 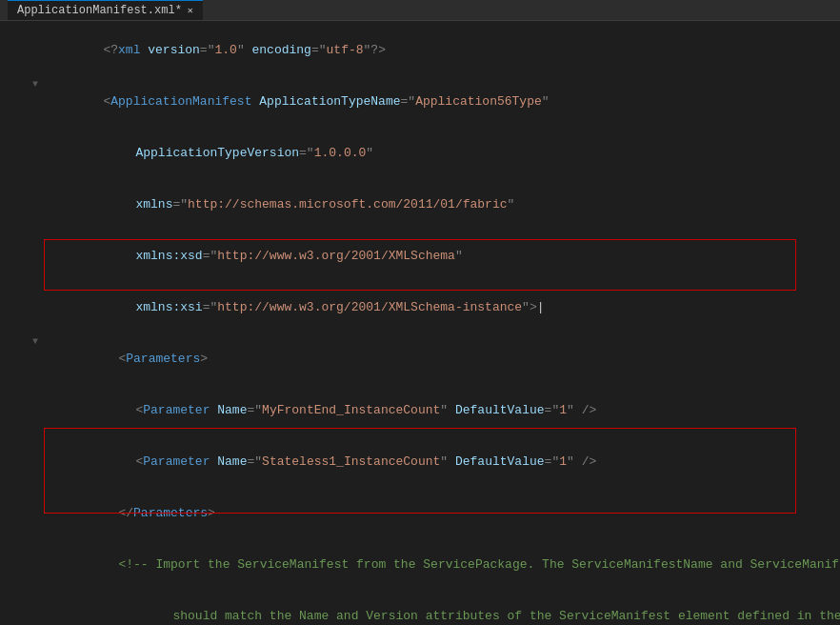 I want to click on line-6: xmlns:xsi="http://www.w3.org/2001/XMLSch…, so click(x=420, y=308).